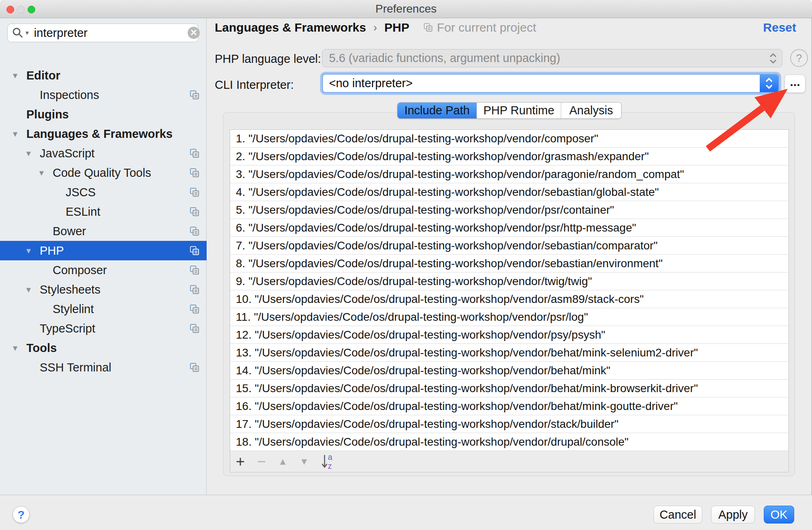 The height and width of the screenshot is (530, 812). What do you see at coordinates (397, 28) in the screenshot?
I see `breadcrumb-current: PHP` at bounding box center [397, 28].